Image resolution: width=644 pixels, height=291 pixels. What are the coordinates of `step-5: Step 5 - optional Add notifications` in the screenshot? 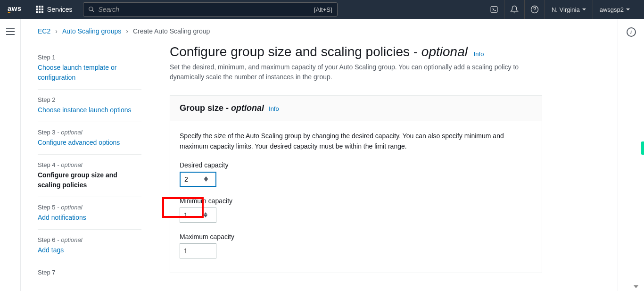 It's located at (90, 213).